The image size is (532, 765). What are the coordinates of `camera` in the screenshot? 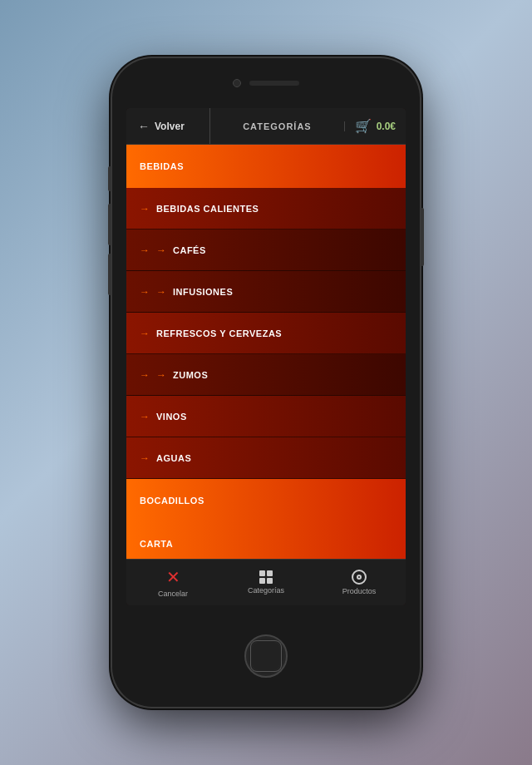 It's located at (237, 83).